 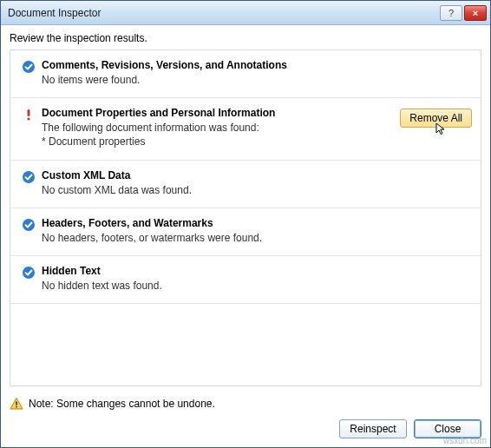 What do you see at coordinates (255, 231) in the screenshot?
I see `section-text: Headers, Footers, and Watermarks No head…` at bounding box center [255, 231].